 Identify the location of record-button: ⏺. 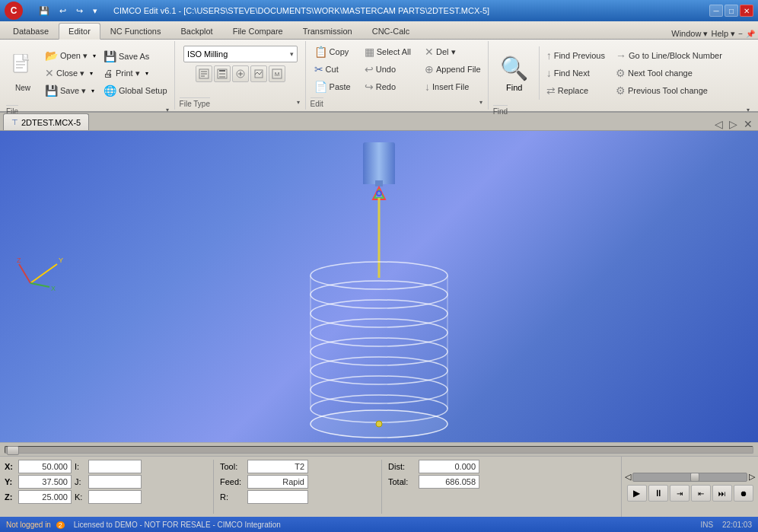
(744, 493).